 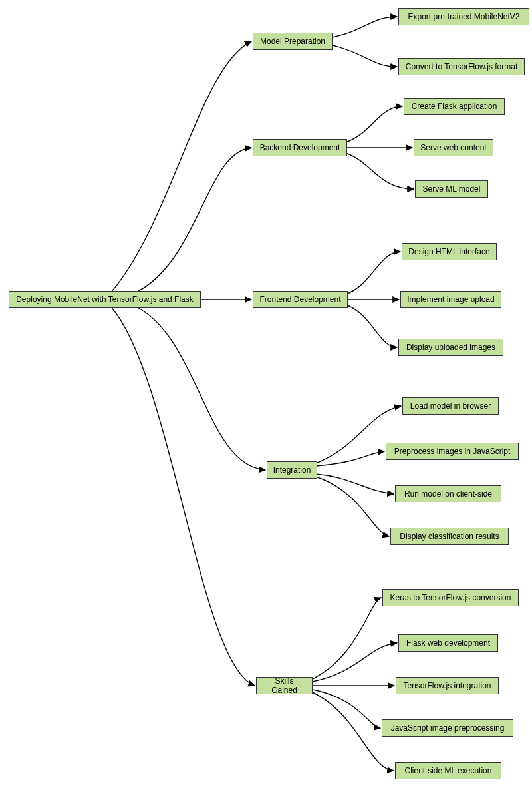 What do you see at coordinates (301, 148) in the screenshot?
I see `branch-label: Backend Development` at bounding box center [301, 148].